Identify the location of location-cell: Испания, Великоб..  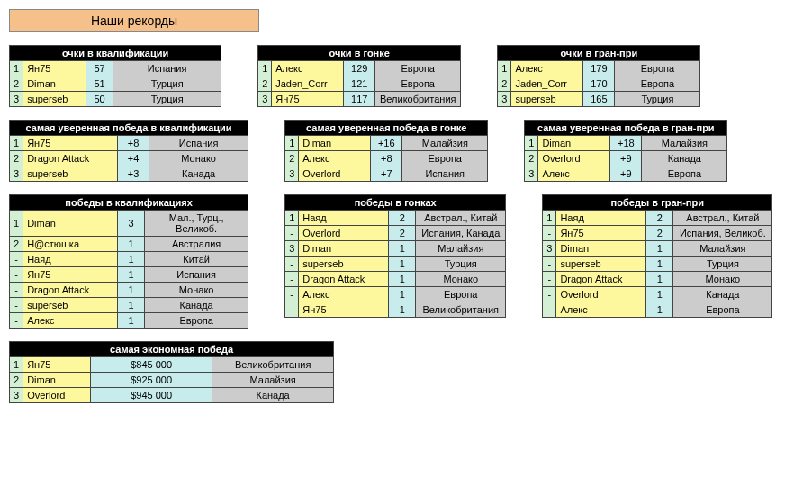
(723, 234).